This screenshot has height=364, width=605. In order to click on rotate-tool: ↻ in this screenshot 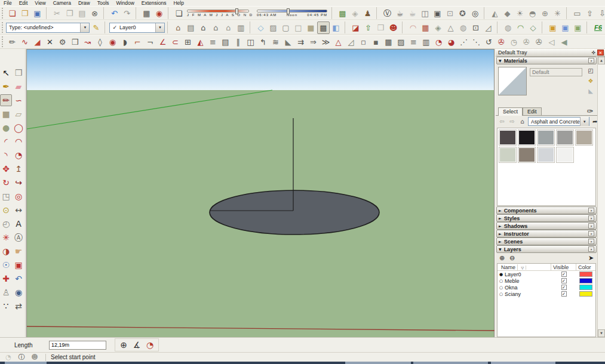, I will do `click(6, 183)`.